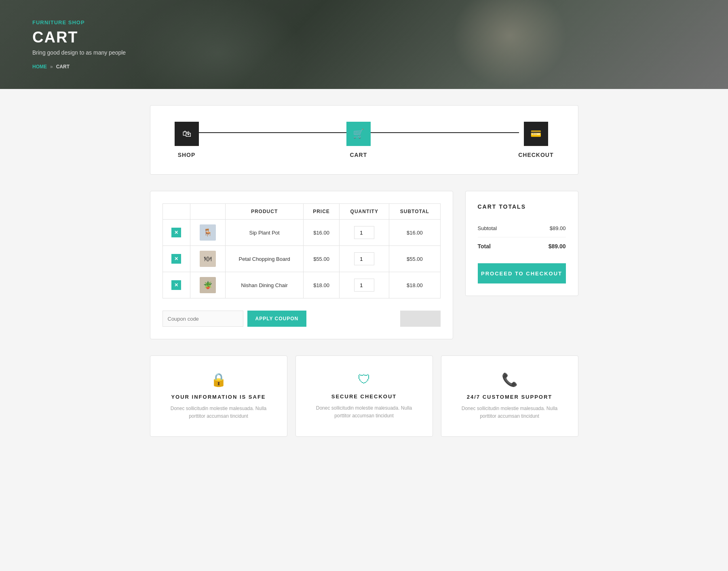 Image resolution: width=728 pixels, height=571 pixels. I want to click on shop-step-icon: 🛍, so click(187, 134).